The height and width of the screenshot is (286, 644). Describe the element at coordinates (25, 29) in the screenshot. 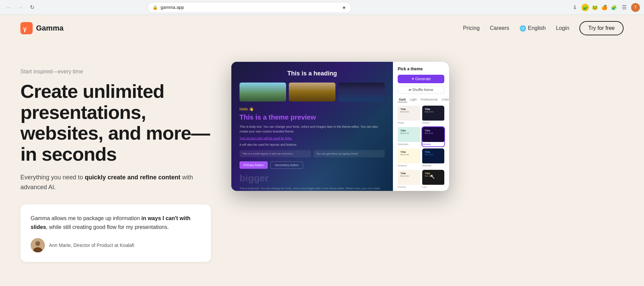

I see `svg-text: γ` at that location.